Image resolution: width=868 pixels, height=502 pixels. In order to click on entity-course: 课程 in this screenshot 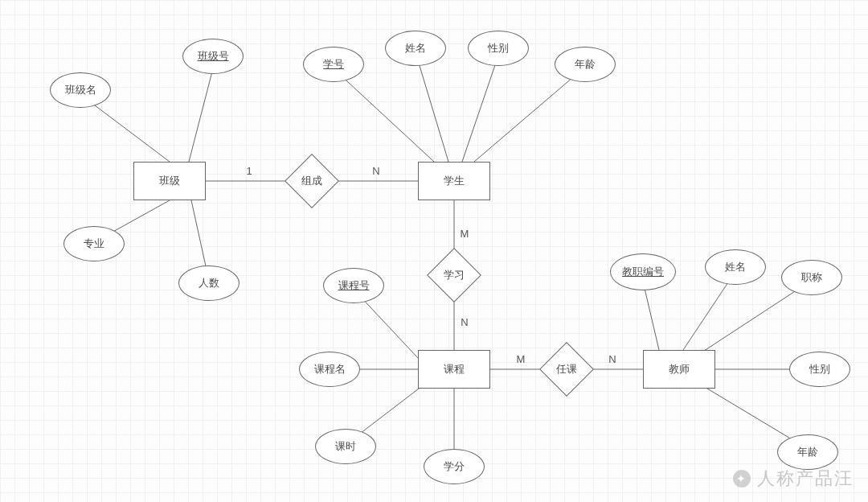, I will do `click(454, 369)`.